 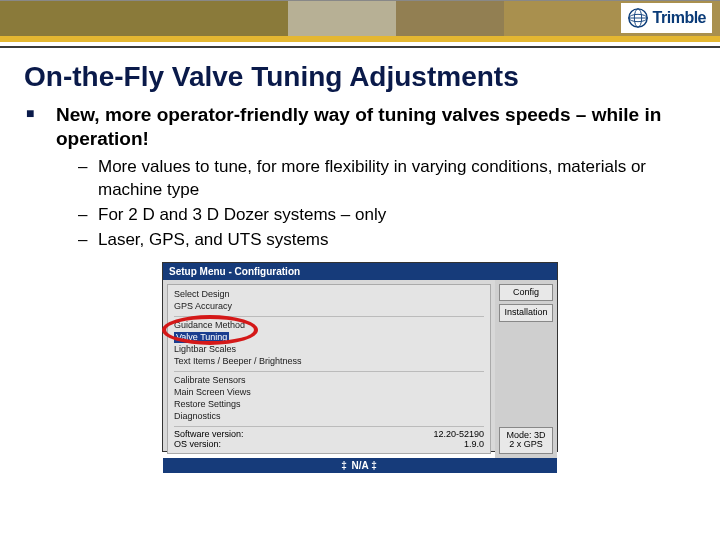 I want to click on brand-name: Trimble, so click(x=680, y=18).